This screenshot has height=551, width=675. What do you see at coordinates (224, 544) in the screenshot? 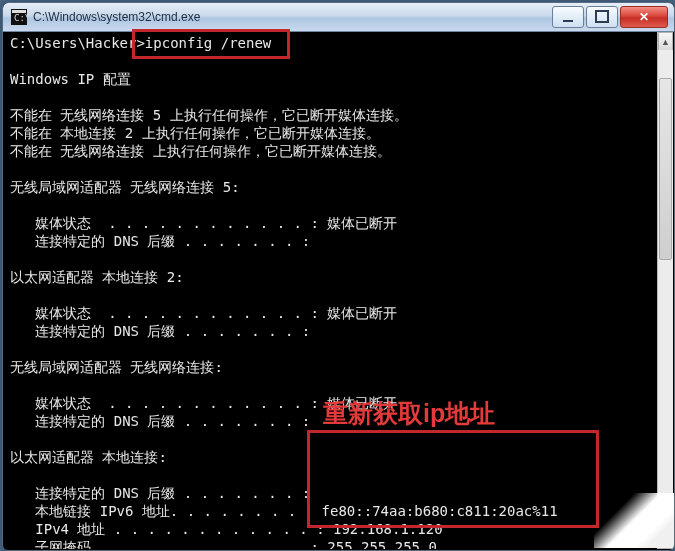
I see `subnet-mask-line: 子网掩码 . . . . . . . . . . . . : 255.255.2…` at bounding box center [224, 544].